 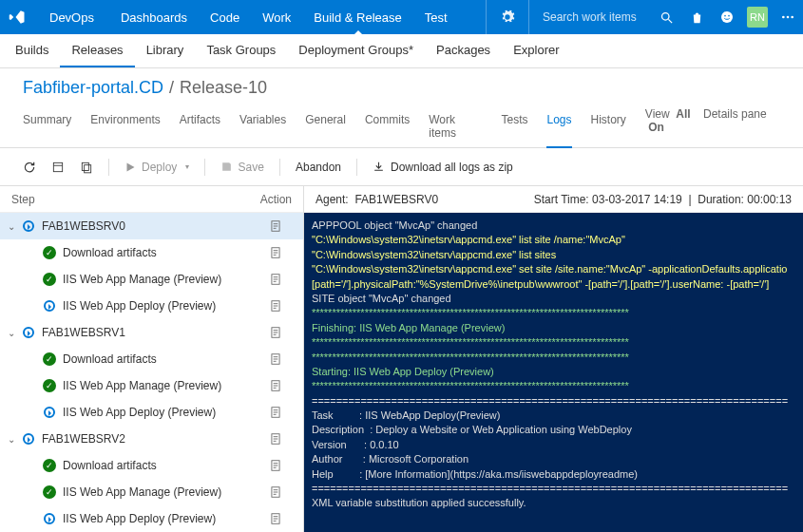 I want to click on topnav-test: Test, so click(x=436, y=17).